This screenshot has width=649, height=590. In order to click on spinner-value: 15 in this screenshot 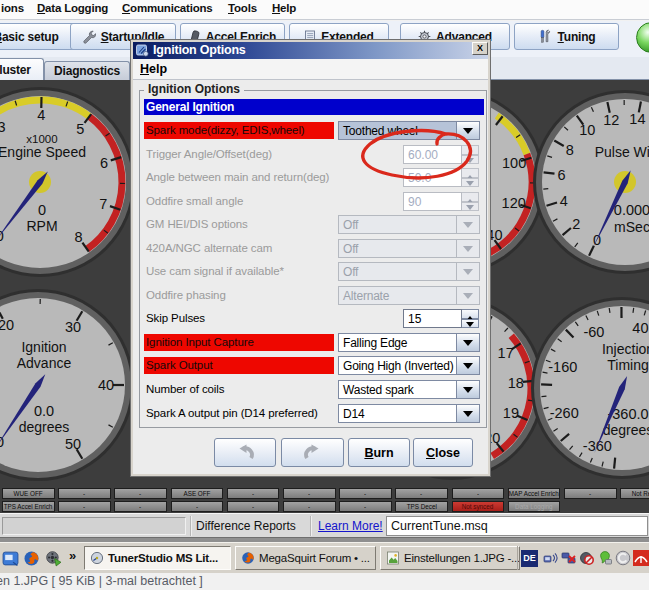, I will do `click(432, 318)`.